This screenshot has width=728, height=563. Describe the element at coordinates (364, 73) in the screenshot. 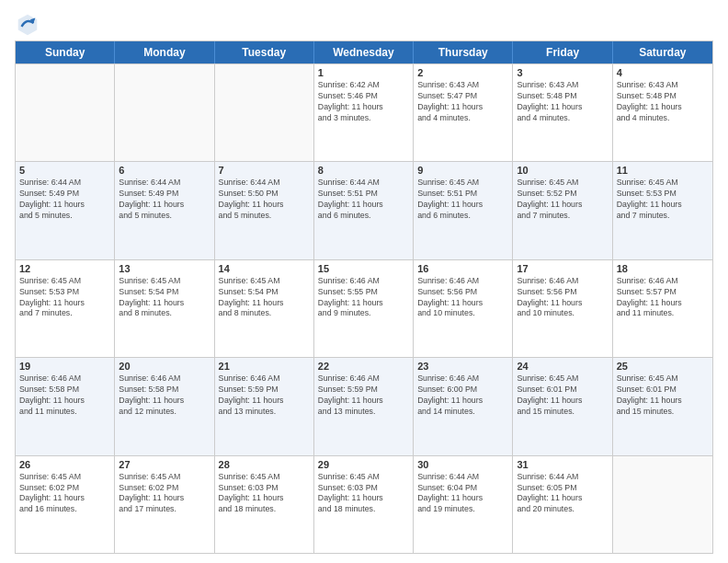

I see `day-number: 1` at that location.